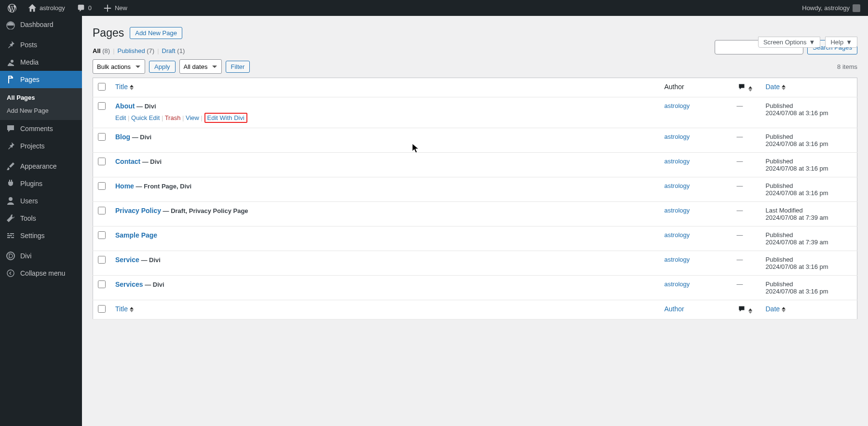 The height and width of the screenshot is (426, 868). What do you see at coordinates (41, 80) in the screenshot?
I see `menu-pages: Pages` at bounding box center [41, 80].